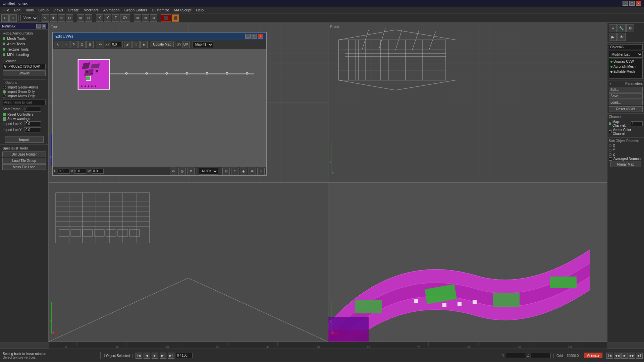 Image resolution: width=644 pixels, height=362 pixels. I want to click on prev-key-btn: |◀, so click(139, 356).